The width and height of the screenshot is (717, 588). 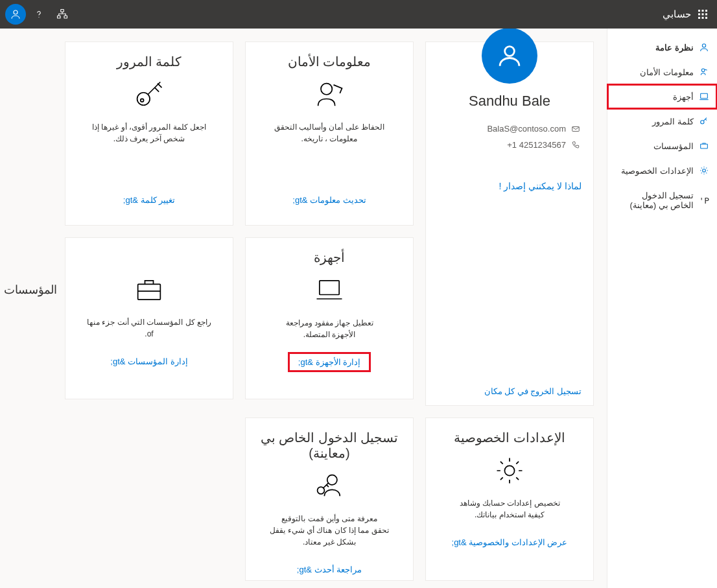 What do you see at coordinates (149, 62) in the screenshot?
I see `card-title: كلمة المرور` at bounding box center [149, 62].